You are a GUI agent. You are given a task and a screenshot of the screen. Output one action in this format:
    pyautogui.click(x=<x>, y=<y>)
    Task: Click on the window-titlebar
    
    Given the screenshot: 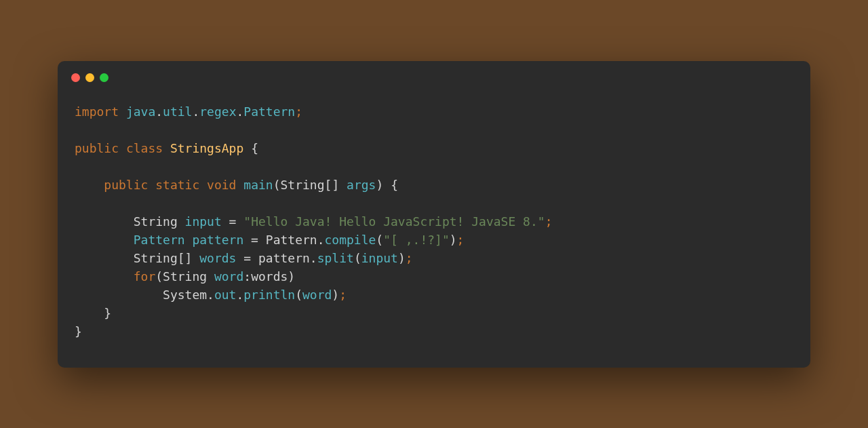 What is the action you would take?
    pyautogui.click(x=434, y=75)
    